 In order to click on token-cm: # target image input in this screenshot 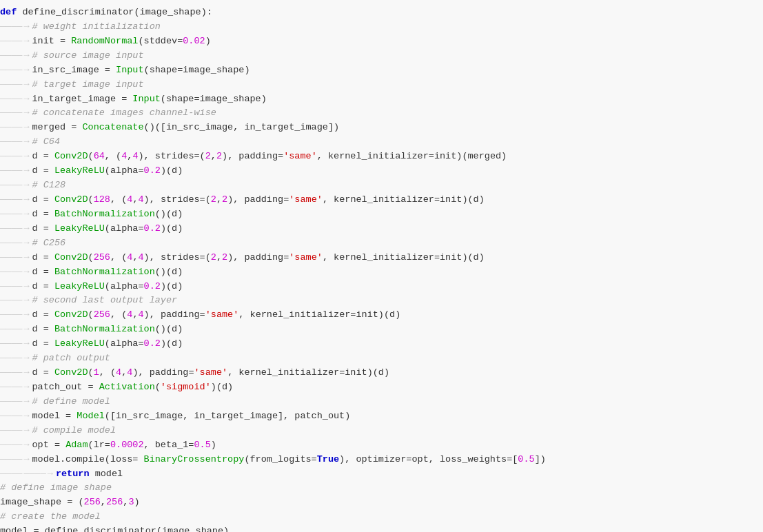, I will do `click(88, 85)`.